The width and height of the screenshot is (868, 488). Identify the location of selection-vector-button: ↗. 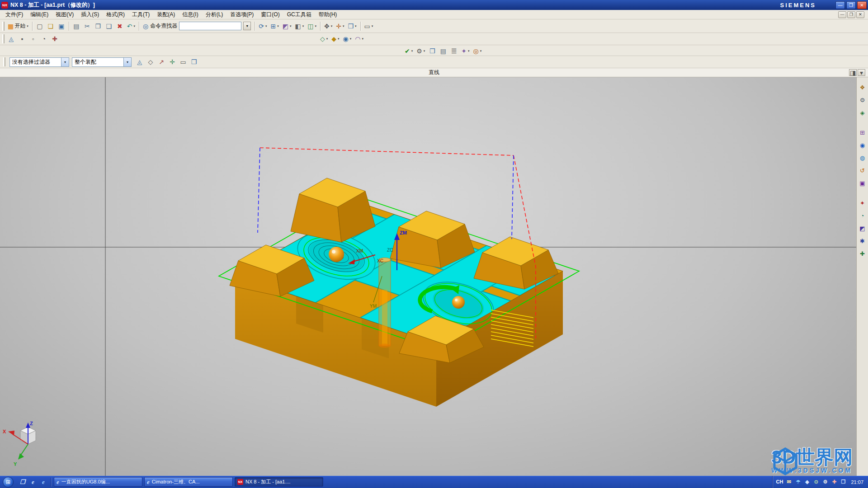
(161, 62).